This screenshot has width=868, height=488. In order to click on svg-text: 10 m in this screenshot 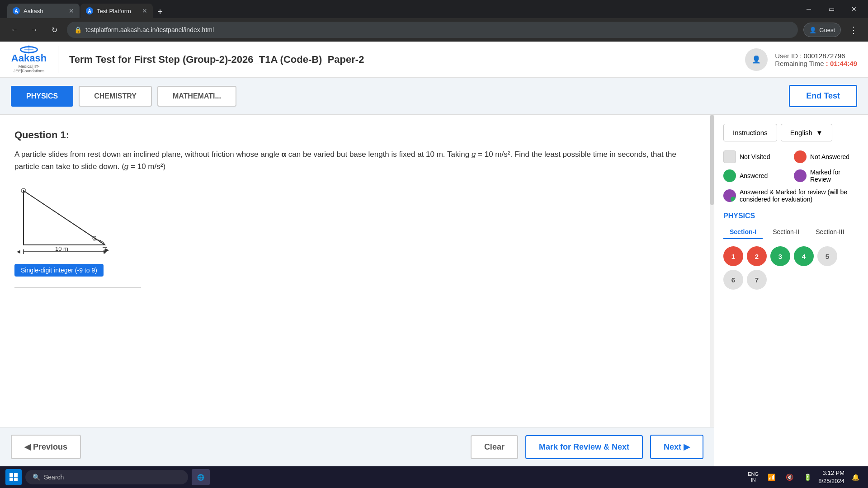, I will do `click(61, 249)`.